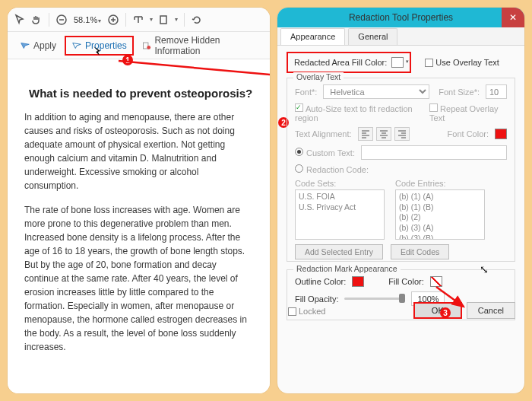 This screenshot has height=401, width=532. I want to click on cursor-icon: ⤡, so click(484, 269).